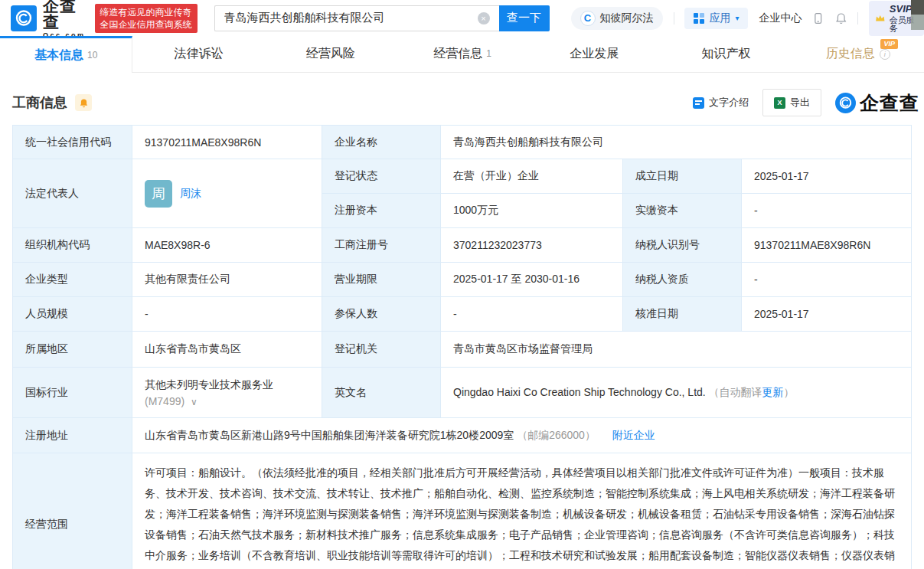  I want to click on field-label: 英文名, so click(381, 393).